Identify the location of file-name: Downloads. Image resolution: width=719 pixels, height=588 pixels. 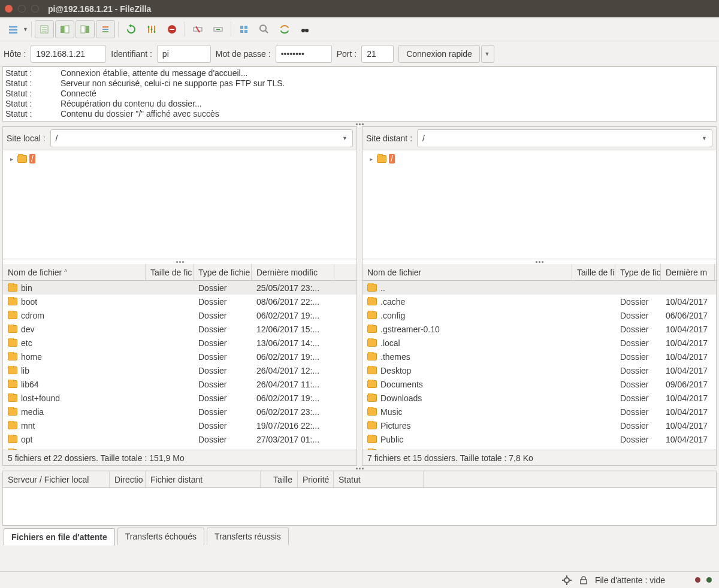
(401, 398).